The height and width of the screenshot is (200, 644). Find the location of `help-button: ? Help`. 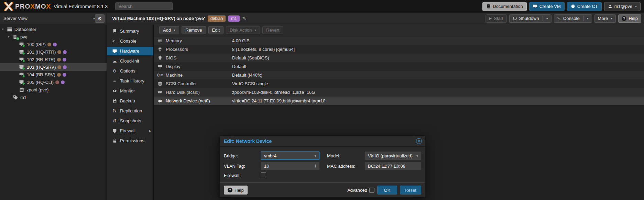

help-button: ? Help is located at coordinates (630, 19).